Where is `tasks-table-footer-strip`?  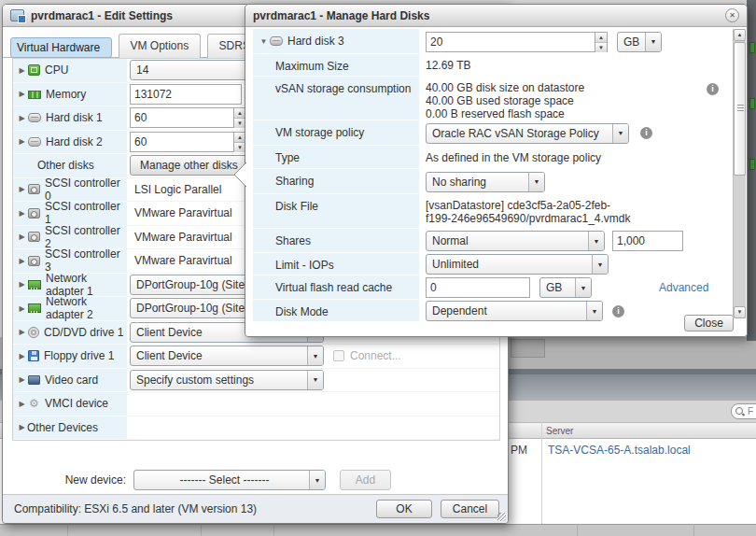 tasks-table-footer-strip is located at coordinates (378, 530).